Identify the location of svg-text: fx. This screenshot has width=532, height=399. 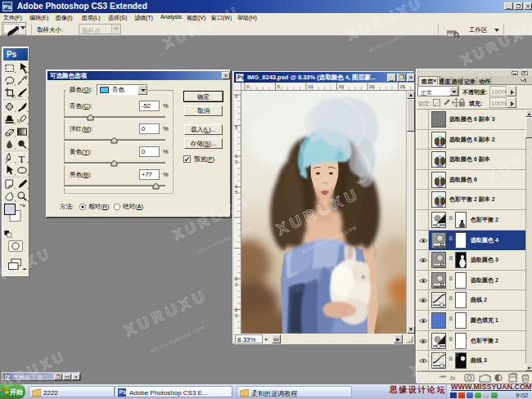
(453, 378).